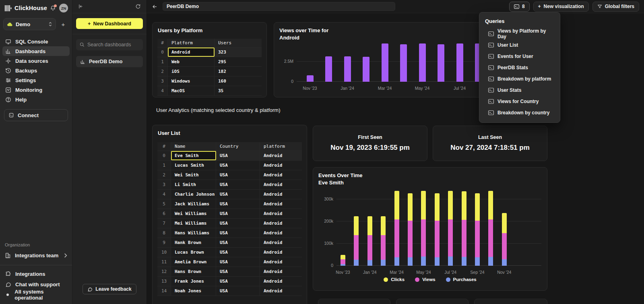 This screenshot has width=644, height=304. Describe the element at coordinates (64, 8) in the screenshot. I see `avatar: ZN` at that location.